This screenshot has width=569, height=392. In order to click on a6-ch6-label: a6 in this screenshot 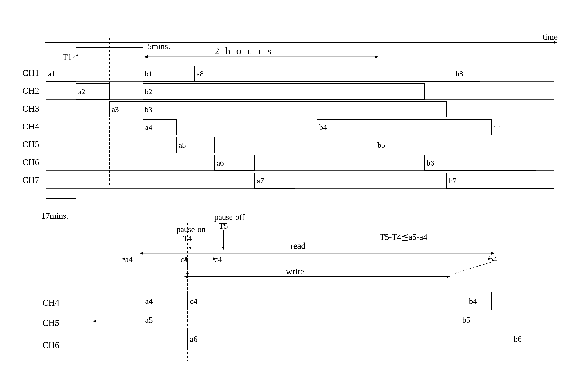, I will do `click(194, 339)`.